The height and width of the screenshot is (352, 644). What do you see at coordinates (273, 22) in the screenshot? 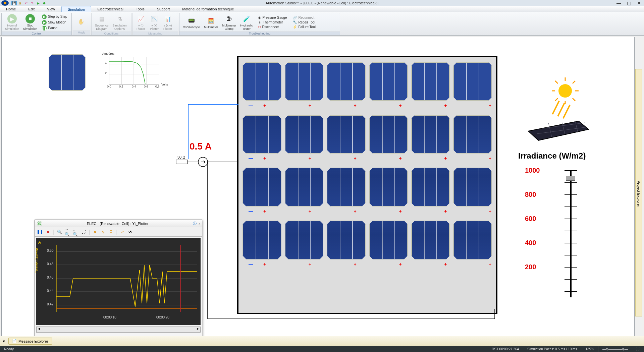
I see `thermometer-button: 🌡Thermometer` at bounding box center [273, 22].